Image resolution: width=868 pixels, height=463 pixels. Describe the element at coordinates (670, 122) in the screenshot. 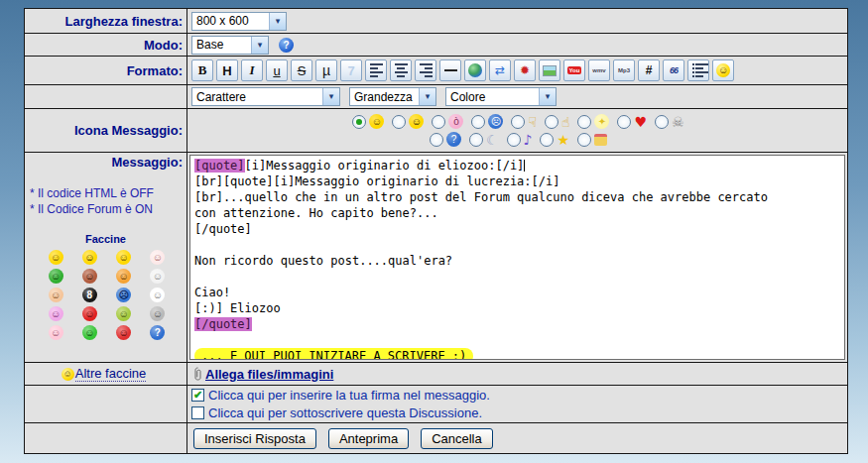

I see `icon-radio-ghost: ☠` at that location.